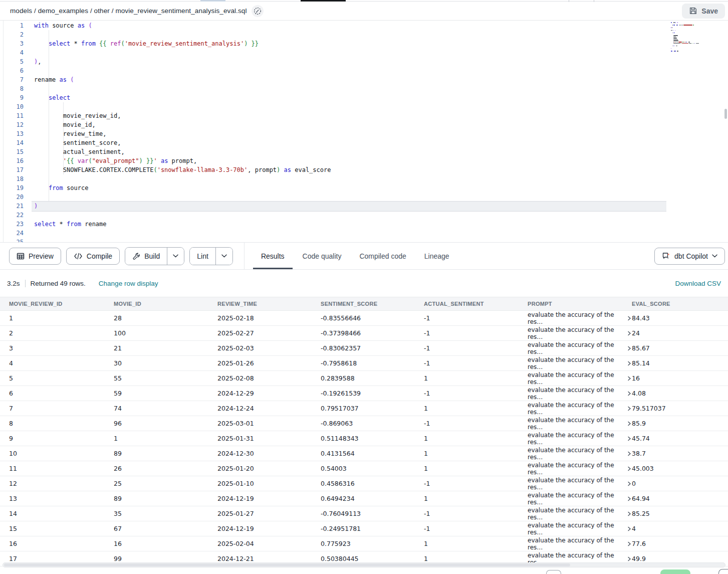  Describe the element at coordinates (146, 256) in the screenshot. I see `build-button: Build` at that location.